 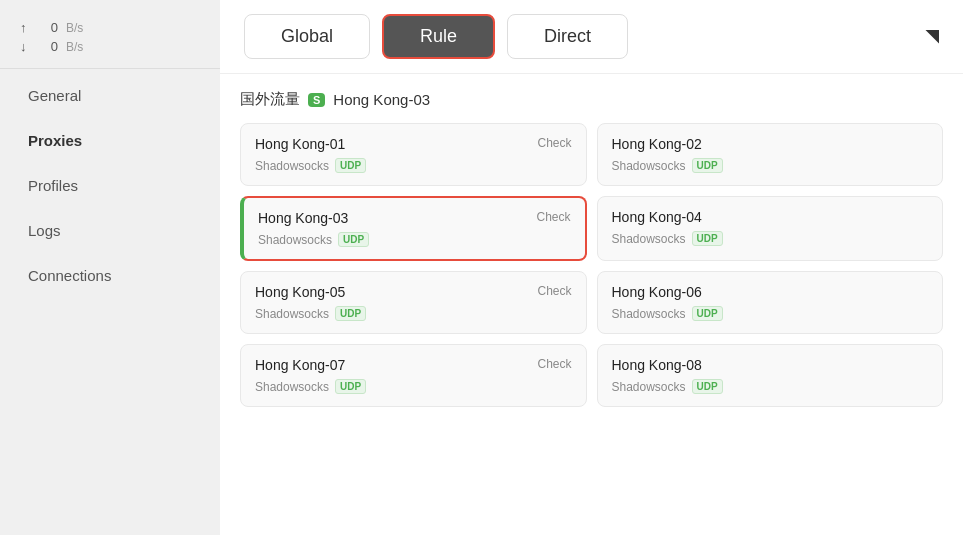 What do you see at coordinates (592, 100) in the screenshot?
I see `group-header: 国外流量 S Hong Kong-03` at bounding box center [592, 100].